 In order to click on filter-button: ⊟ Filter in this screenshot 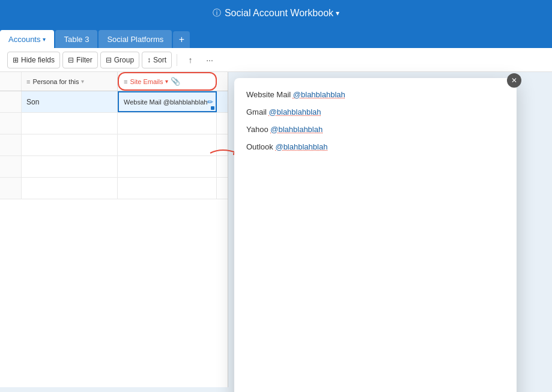, I will do `click(80, 60)`.